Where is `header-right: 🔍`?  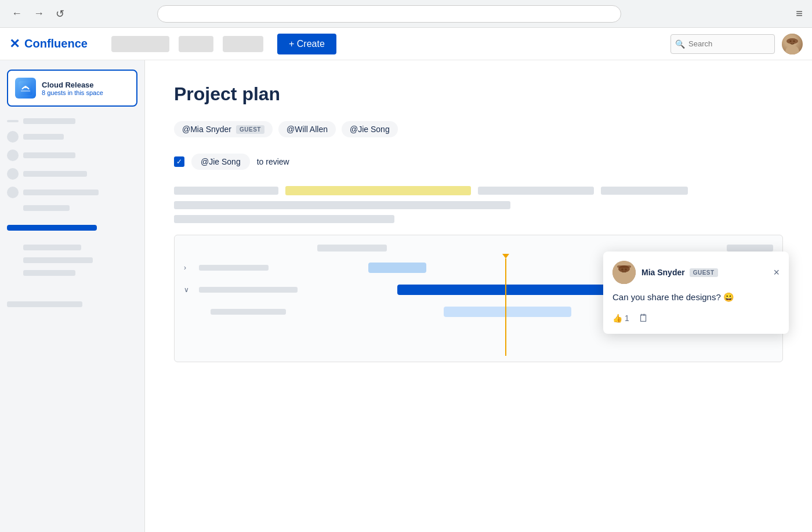
header-right: 🔍 is located at coordinates (737, 44).